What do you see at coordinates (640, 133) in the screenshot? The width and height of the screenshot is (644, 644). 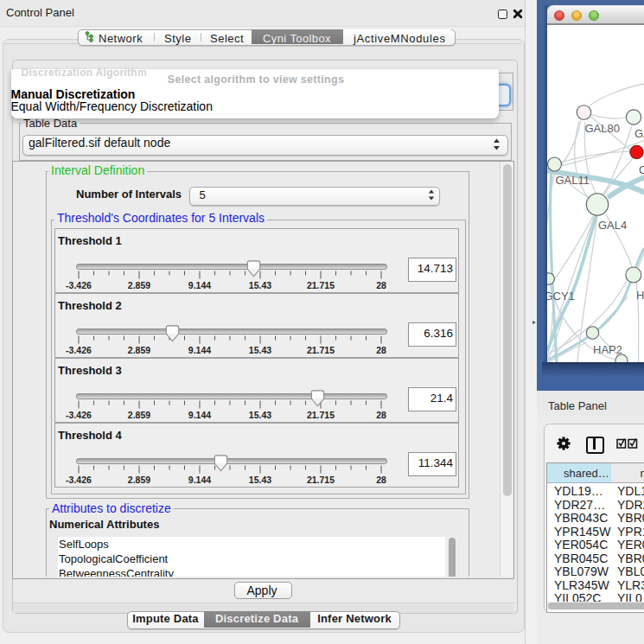 I see `svg-text: GA` at bounding box center [640, 133].